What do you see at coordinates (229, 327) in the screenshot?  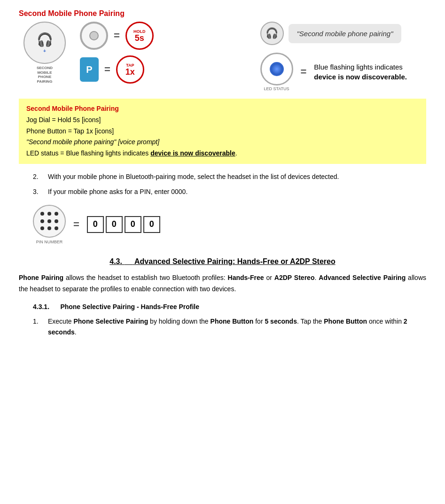 I see `section-431-step-1: 1. Execute Phone Selective Pairing by ho…` at bounding box center [229, 327].